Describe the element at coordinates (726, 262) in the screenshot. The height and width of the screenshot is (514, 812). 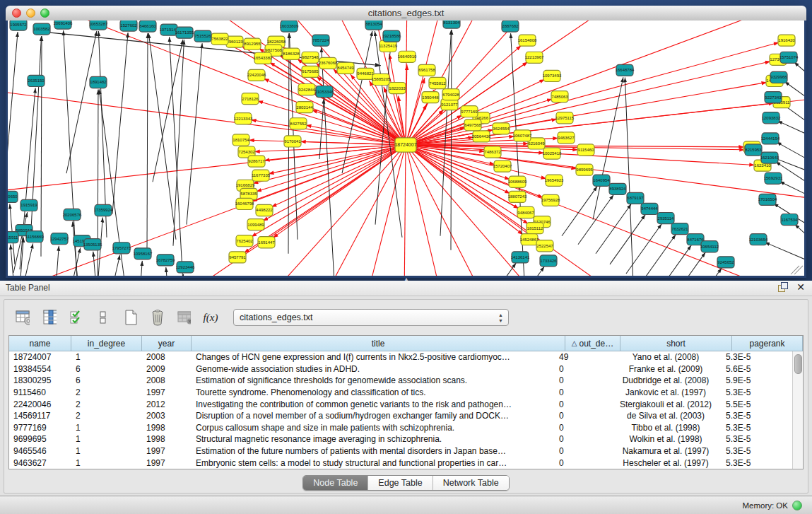
I see `graph-node-teal: 9245652` at that location.